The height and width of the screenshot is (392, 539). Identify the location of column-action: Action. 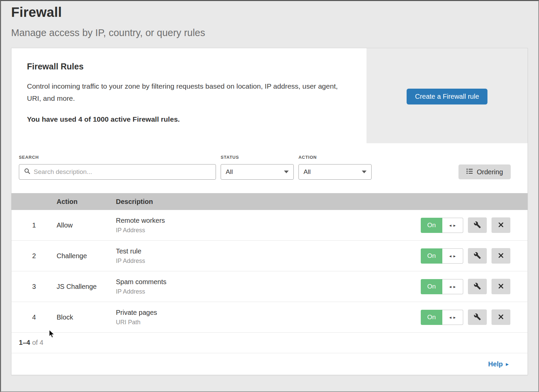
(86, 202).